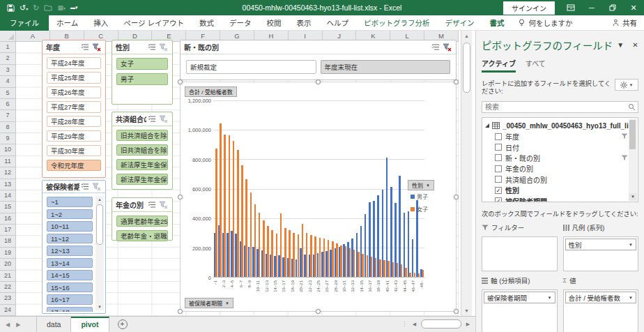 The height and width of the screenshot is (332, 644). Describe the element at coordinates (142, 135) in the screenshot. I see `slicer-item: 旧共済組合を除く_通...` at that location.